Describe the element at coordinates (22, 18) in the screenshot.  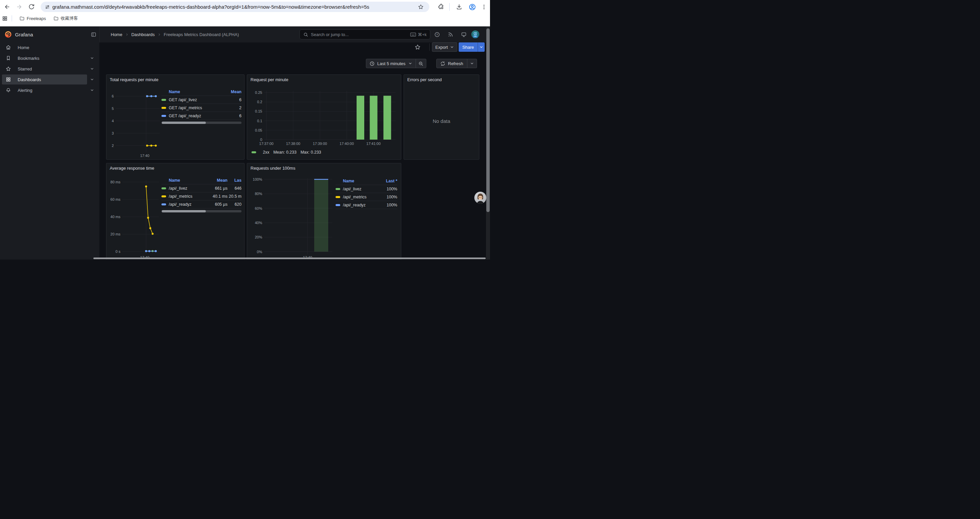
I see `folder-icon` at that location.